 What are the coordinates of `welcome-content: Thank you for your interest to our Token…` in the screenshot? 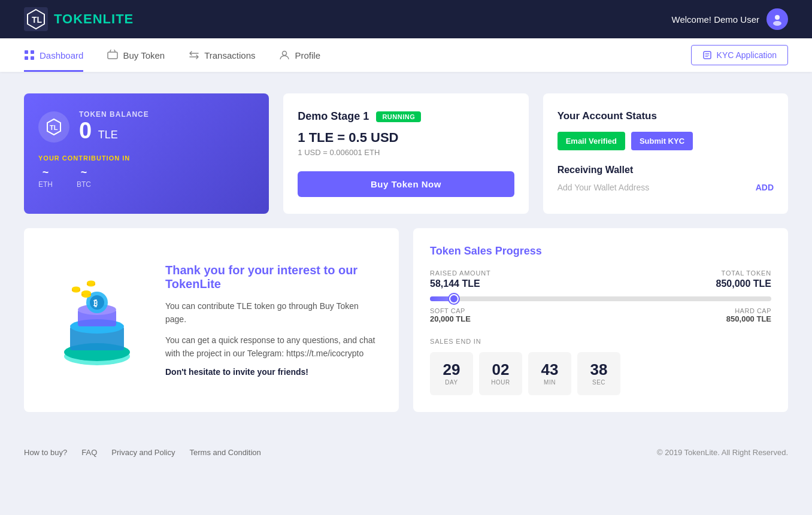 It's located at (272, 320).